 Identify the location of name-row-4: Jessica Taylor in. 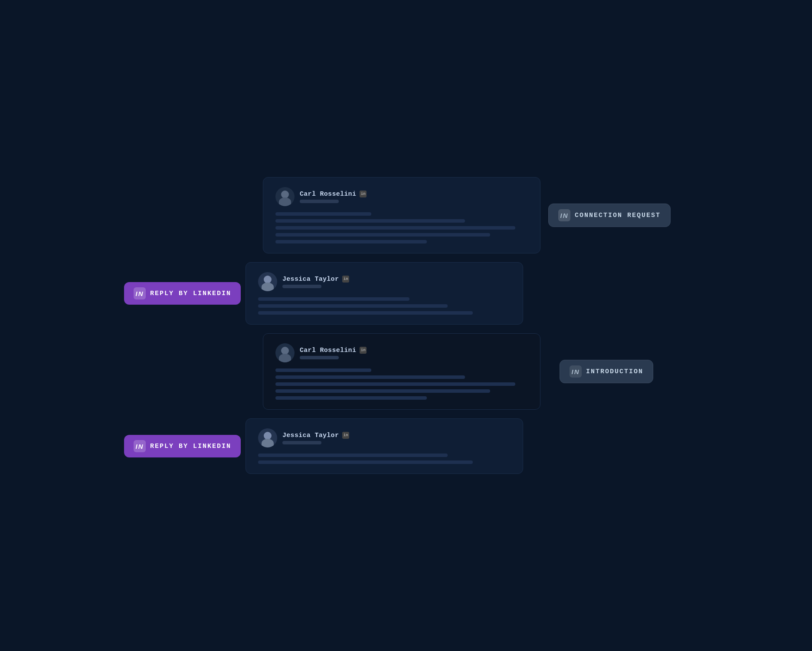
(316, 436).